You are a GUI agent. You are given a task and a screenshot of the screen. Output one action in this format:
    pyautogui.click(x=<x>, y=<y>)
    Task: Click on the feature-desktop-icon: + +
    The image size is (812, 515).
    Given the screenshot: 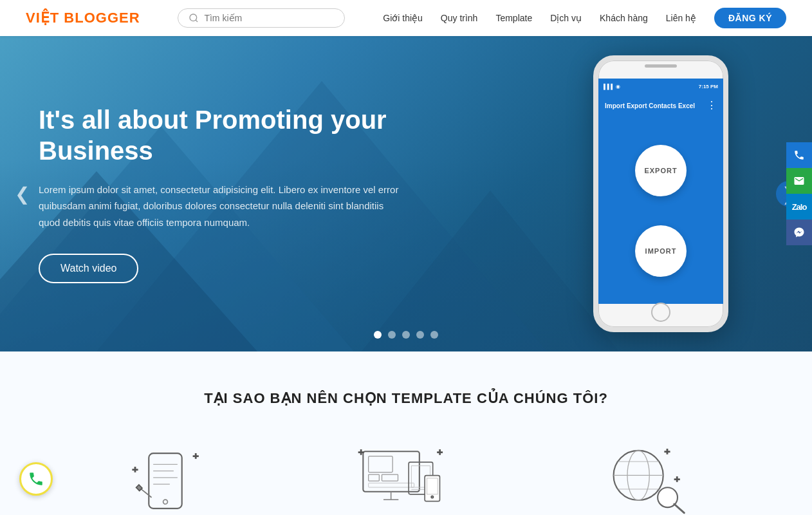 What is the action you would take?
    pyautogui.click(x=406, y=477)
    